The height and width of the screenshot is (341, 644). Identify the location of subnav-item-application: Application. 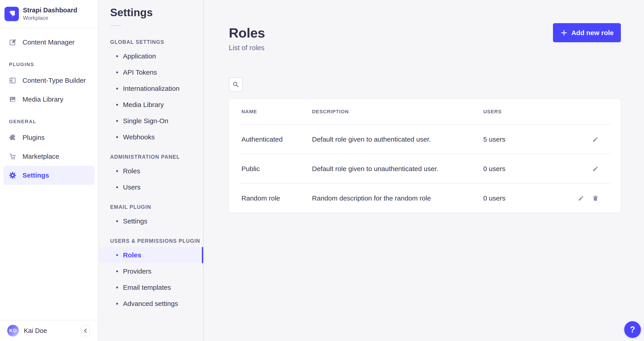
(151, 56).